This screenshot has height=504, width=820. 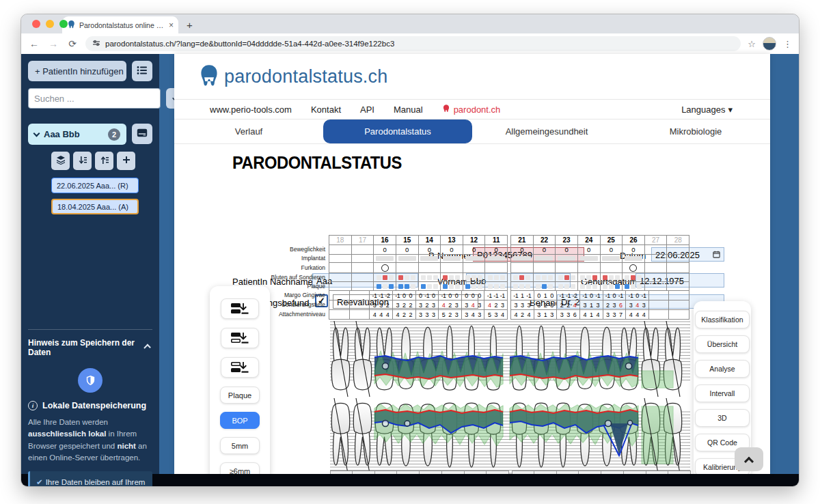 I want to click on sort-desc-button, so click(x=82, y=161).